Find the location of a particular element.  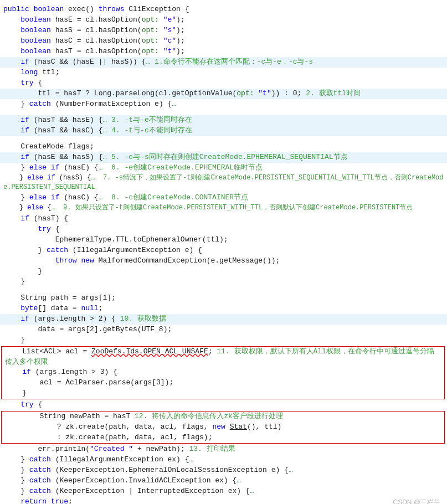

code-line-40: ? zk.create(path, data, acl, flags, new … is located at coordinates (223, 428).